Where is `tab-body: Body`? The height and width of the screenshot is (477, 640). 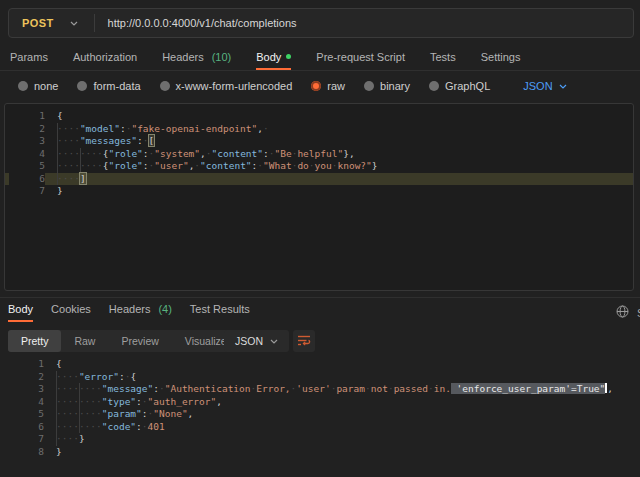
tab-body: Body is located at coordinates (274, 60).